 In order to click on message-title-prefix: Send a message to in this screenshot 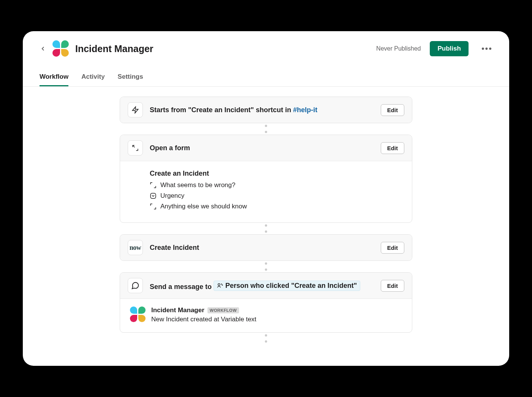, I will do `click(182, 286)`.